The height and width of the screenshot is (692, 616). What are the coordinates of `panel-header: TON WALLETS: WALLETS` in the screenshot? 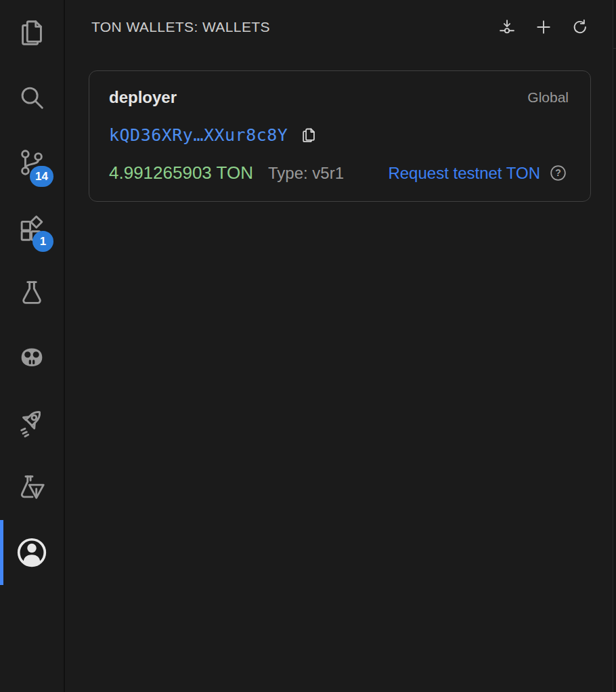 It's located at (338, 27).